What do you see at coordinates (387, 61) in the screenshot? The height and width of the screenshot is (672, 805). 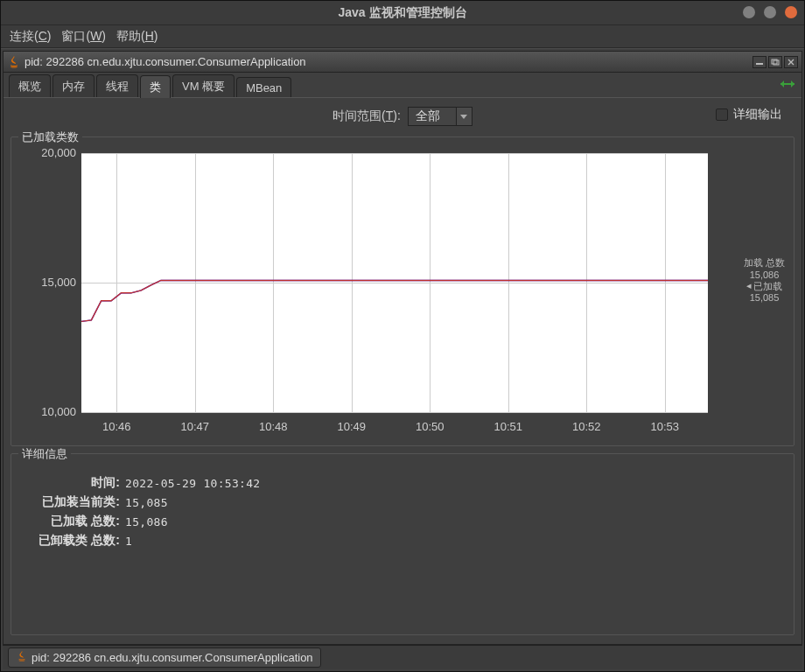 I see `internal-frame-title: pid: 292286 cn.edu.xjtu.consumer.Consume…` at bounding box center [387, 61].